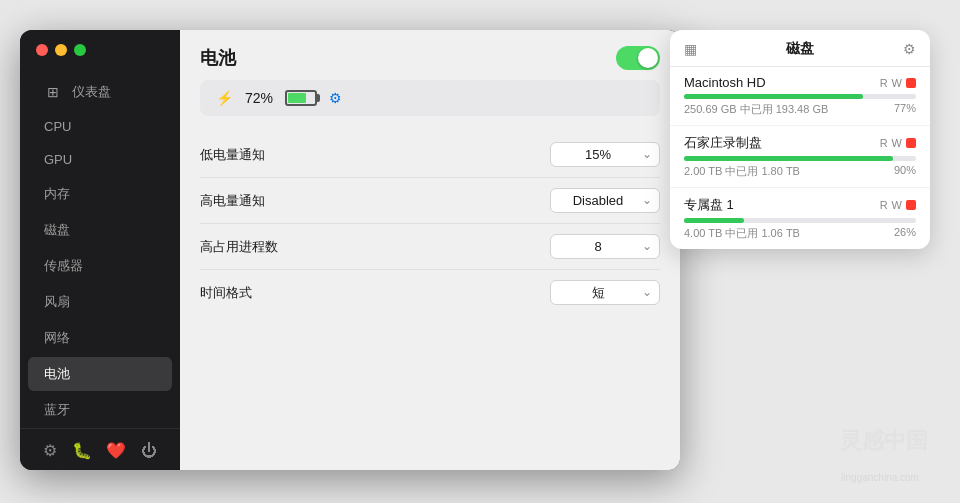 This screenshot has height=503, width=960. Describe the element at coordinates (239, 247) in the screenshot. I see `high-usage-process-label: 高占用进程数` at that location.